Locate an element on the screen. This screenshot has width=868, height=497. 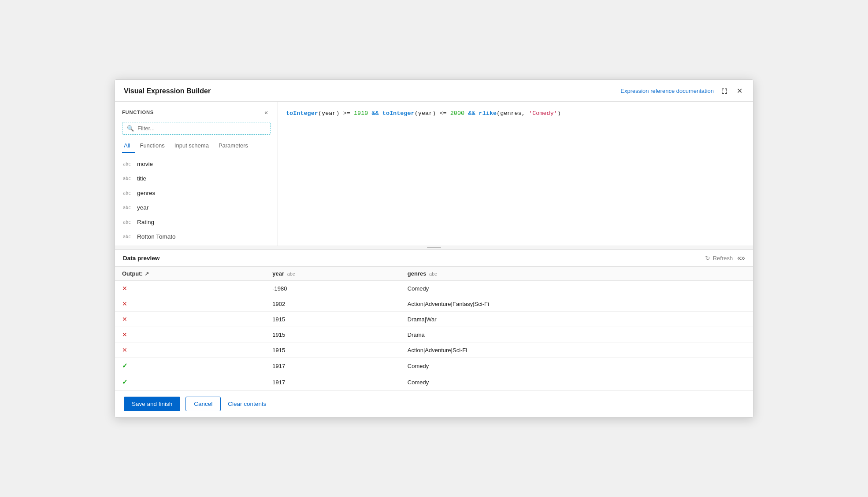
year-cell: -1980 is located at coordinates (333, 289).